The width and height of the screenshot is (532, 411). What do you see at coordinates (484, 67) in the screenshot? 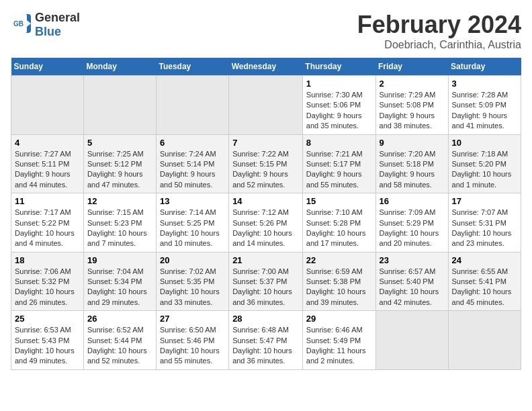
I see `header-cell-saturday: Saturday` at bounding box center [484, 67].